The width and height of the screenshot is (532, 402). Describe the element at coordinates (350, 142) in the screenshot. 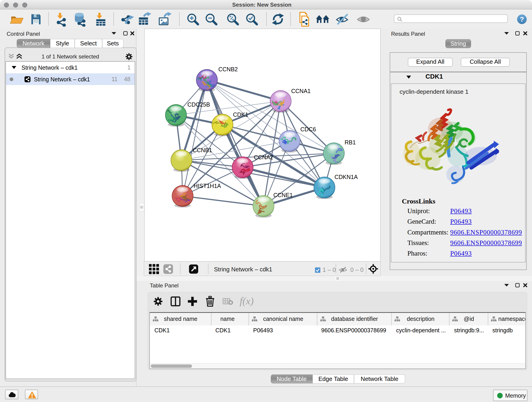

I see `svg-text: RB1` at that location.